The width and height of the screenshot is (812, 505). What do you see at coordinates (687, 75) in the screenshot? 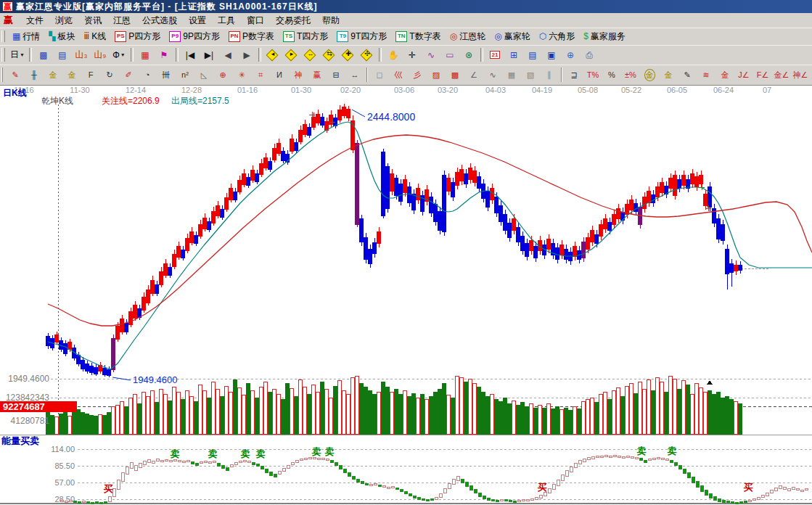
I see `ink-brush-tool-button: ✎` at bounding box center [687, 75].